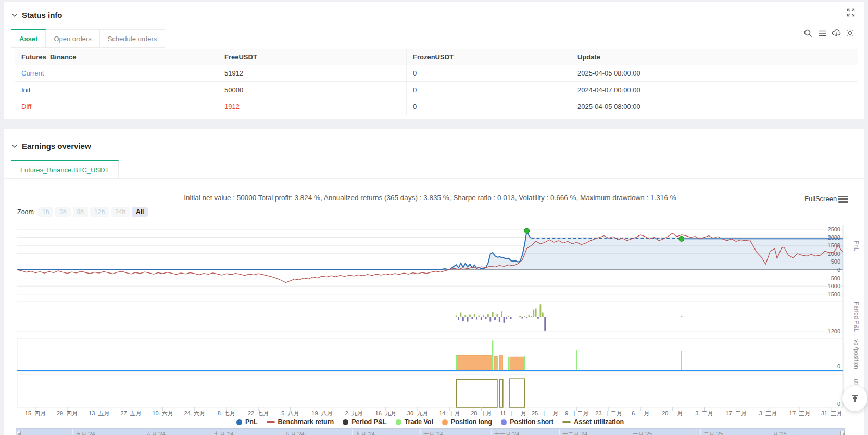 The height and width of the screenshot is (435, 868). I want to click on col-header: Update, so click(714, 57).